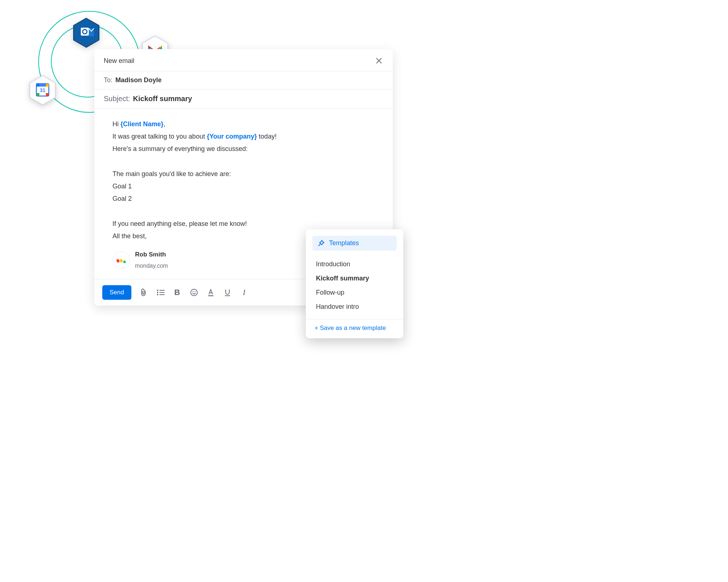  Describe the element at coordinates (43, 90) in the screenshot. I see `google-calendar-icon: 31` at that location.